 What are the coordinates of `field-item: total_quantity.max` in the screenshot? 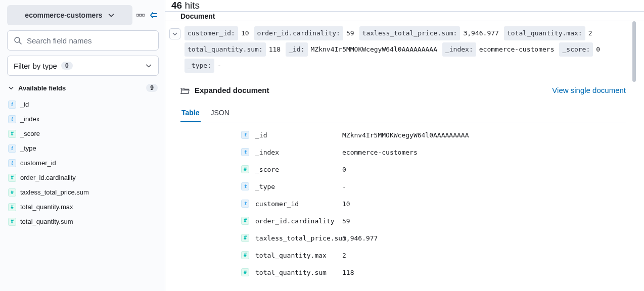 It's located at (83, 207).